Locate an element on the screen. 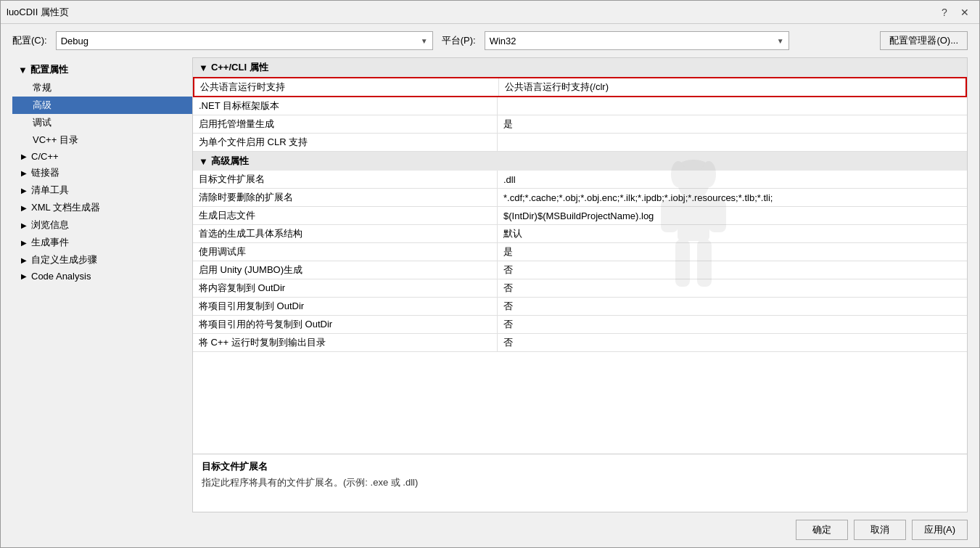 Image resolution: width=980 pixels, height=548 pixels. sidebar-item-vc-dirs: VC++ 目录 is located at coordinates (102, 140).